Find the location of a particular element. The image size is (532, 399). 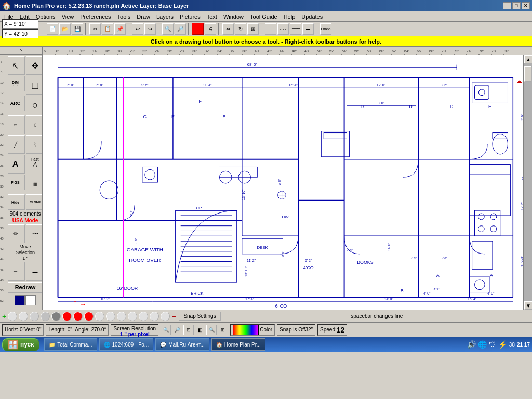

zoom-in-button: 🔍 is located at coordinates (168, 29).